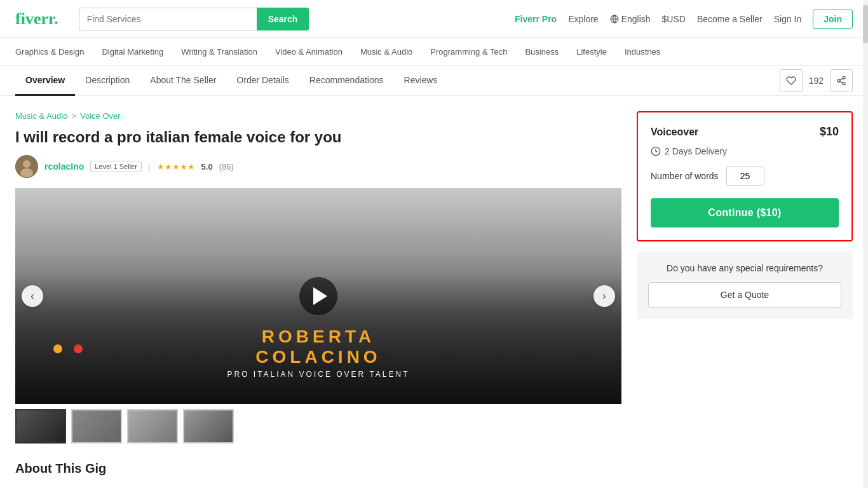 Image resolution: width=868 pixels, height=488 pixels. Describe the element at coordinates (696, 151) in the screenshot. I see `delivery-label: 2 Days Delivery` at that location.